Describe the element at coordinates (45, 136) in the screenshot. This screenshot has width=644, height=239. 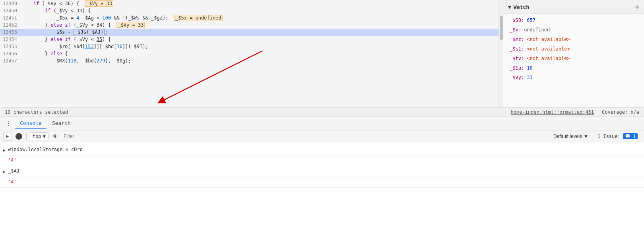
I see `top-dropdown-arrow: ▼` at that location.